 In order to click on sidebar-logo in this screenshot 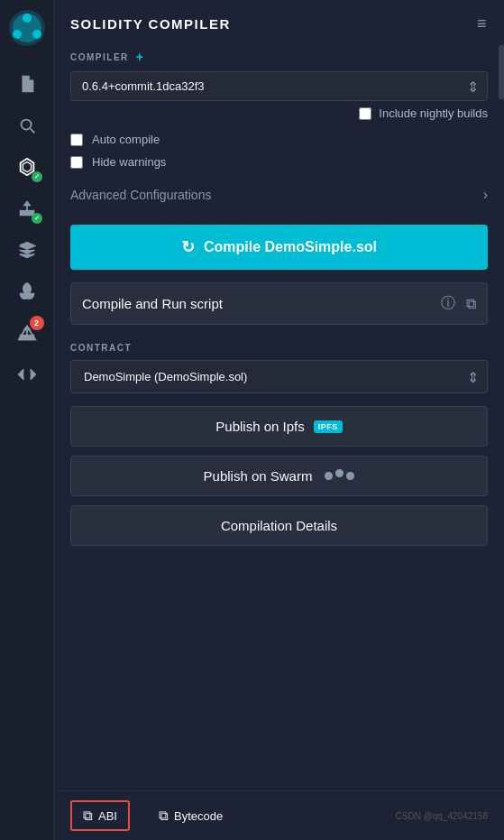, I will do `click(27, 30)`.